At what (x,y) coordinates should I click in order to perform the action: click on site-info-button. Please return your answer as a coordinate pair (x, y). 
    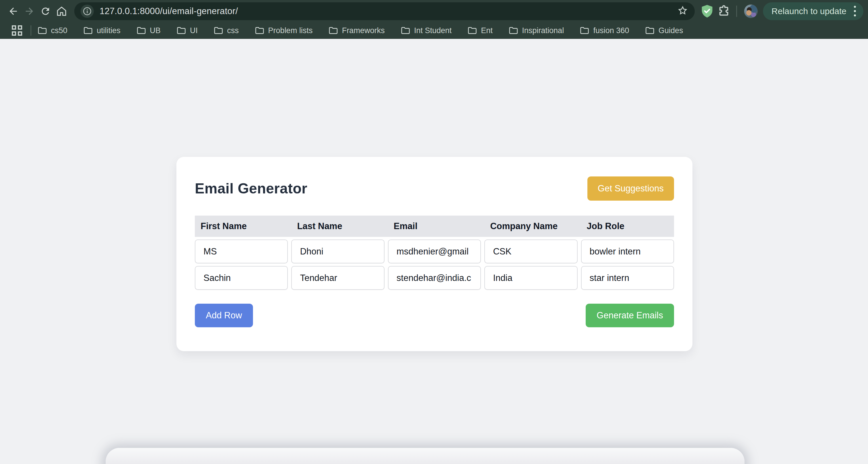
    Looking at the image, I should click on (87, 11).